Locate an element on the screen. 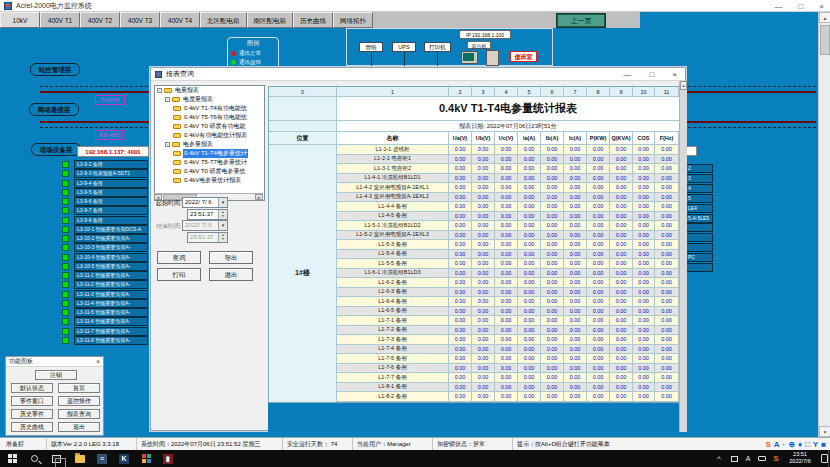 The height and width of the screenshot is (467, 830). device-item: L3-9-5 备用 is located at coordinates (105, 192).